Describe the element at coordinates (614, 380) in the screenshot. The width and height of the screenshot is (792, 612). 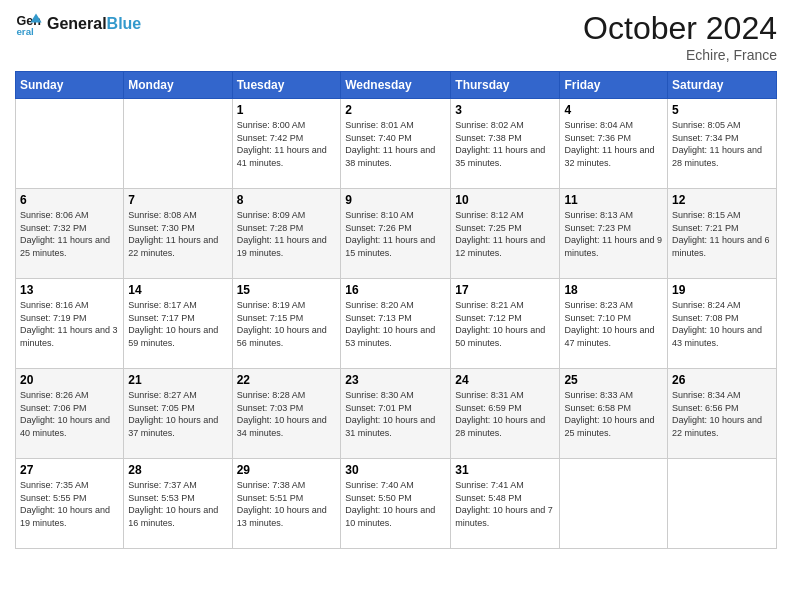
I see `day-number: 25` at that location.